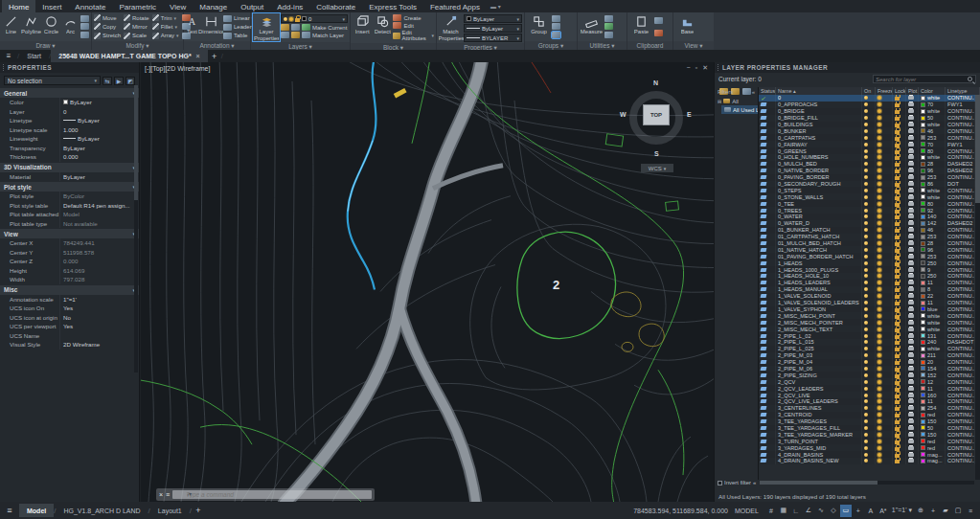  I want to click on edit-block-button: Edit, so click(414, 25).